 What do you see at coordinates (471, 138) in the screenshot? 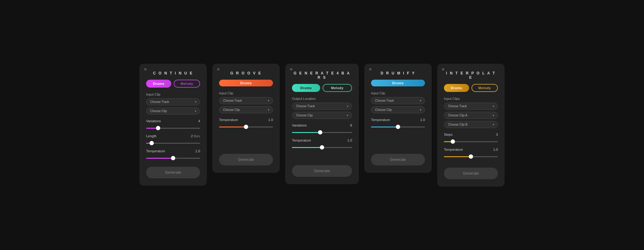
I see `steps-slider-row: Steps 3` at bounding box center [471, 138].